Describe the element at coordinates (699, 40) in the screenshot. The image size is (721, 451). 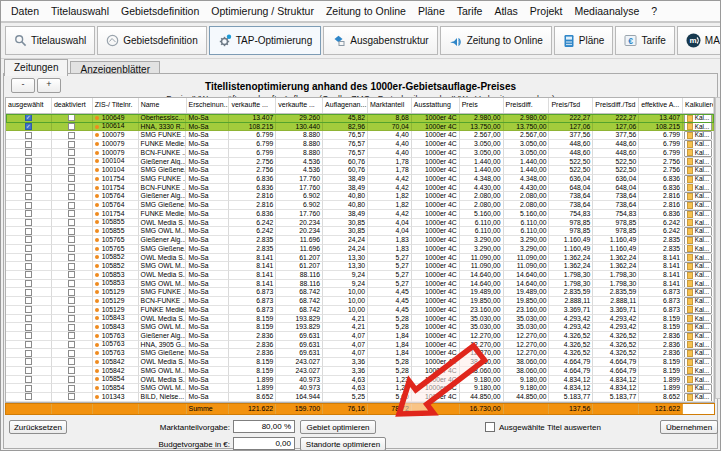
I see `toolbar-button-ma: mMA` at that location.